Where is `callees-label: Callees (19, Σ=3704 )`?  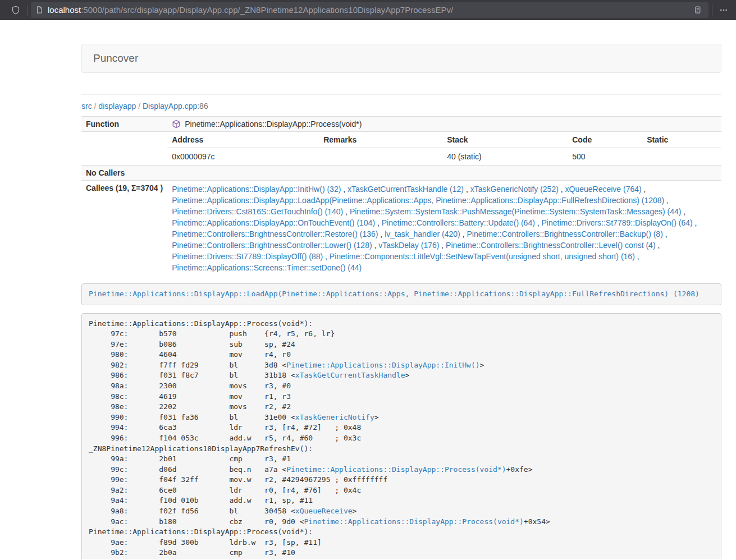
callees-label: Callees (19, Σ=3704 ) is located at coordinates (125, 229).